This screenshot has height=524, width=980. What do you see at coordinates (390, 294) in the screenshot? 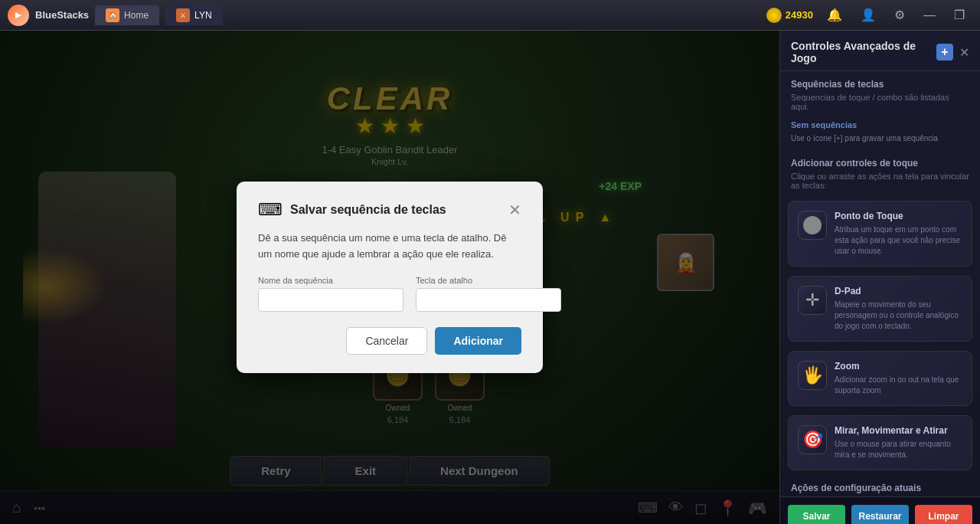
I see `modal-fields: Nome da sequência Tecla de atalho` at bounding box center [390, 294].